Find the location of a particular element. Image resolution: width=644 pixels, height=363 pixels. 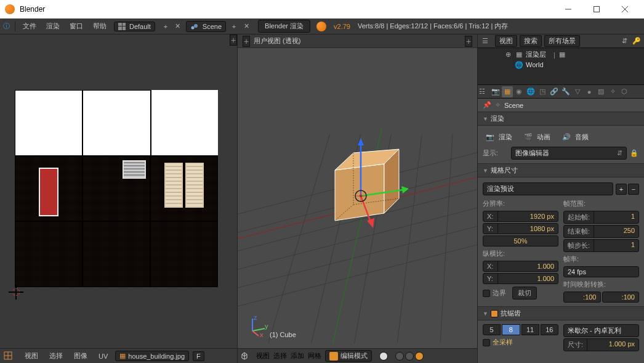

outliner-editor-icon: ☰ is located at coordinates (485, 41).